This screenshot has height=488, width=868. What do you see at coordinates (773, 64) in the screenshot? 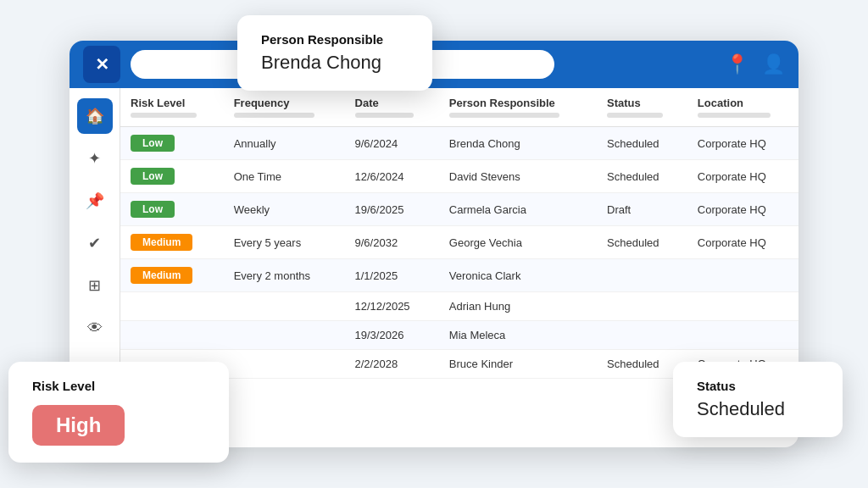
I see `user-icon: 👤` at bounding box center [773, 64].